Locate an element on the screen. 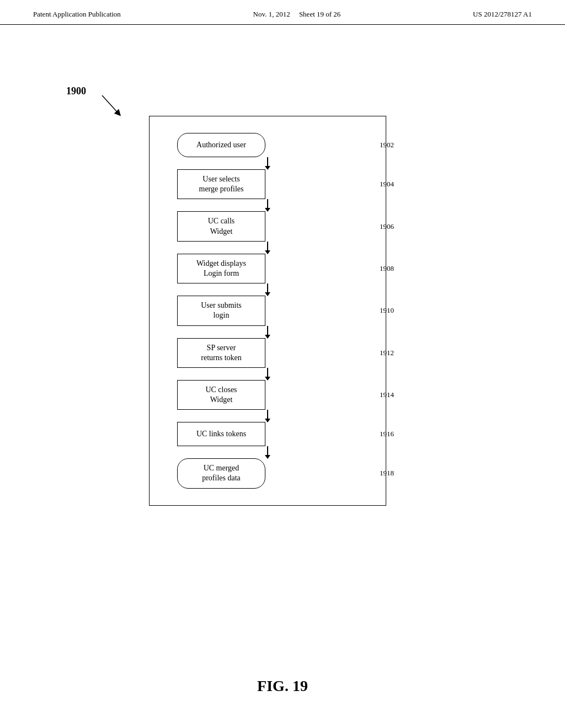 This screenshot has height=728, width=565. node-1918: UC mergedprofiles data 1918 is located at coordinates (268, 473).